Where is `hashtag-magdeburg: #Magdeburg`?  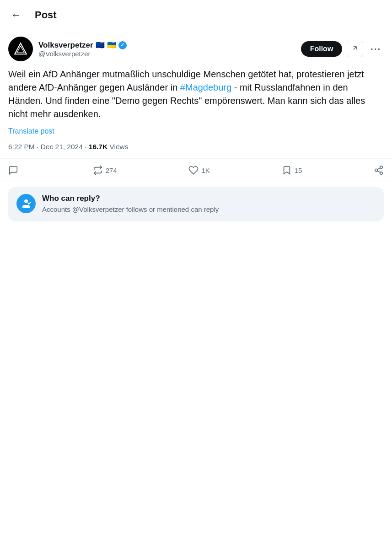 hashtag-magdeburg: #Magdeburg is located at coordinates (206, 87).